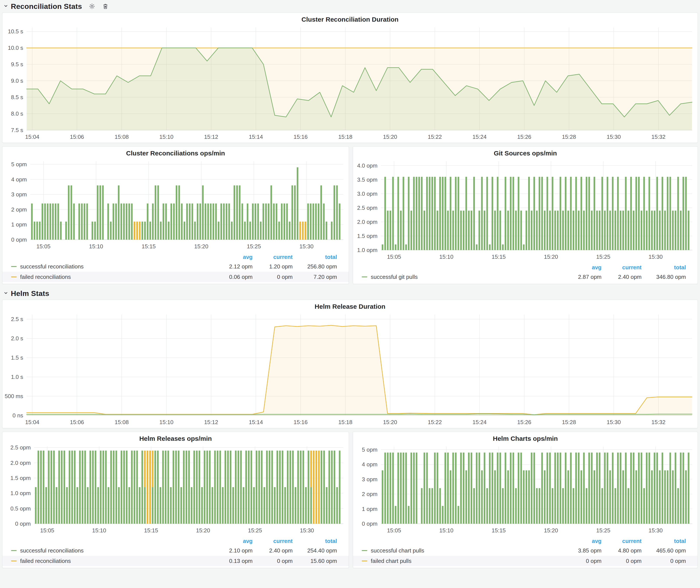 The width and height of the screenshot is (700, 588). What do you see at coordinates (17, 130) in the screenshot?
I see `svg-text: 7.5 s` at bounding box center [17, 130].